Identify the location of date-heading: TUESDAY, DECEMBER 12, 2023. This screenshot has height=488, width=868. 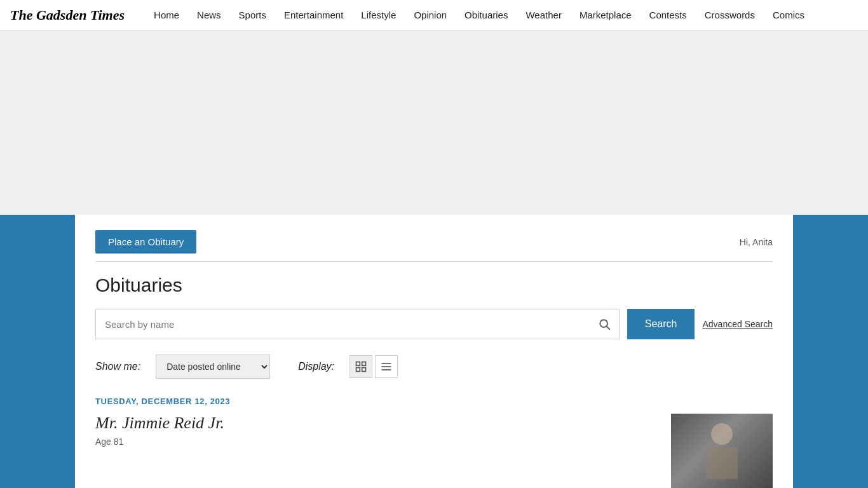
(434, 402).